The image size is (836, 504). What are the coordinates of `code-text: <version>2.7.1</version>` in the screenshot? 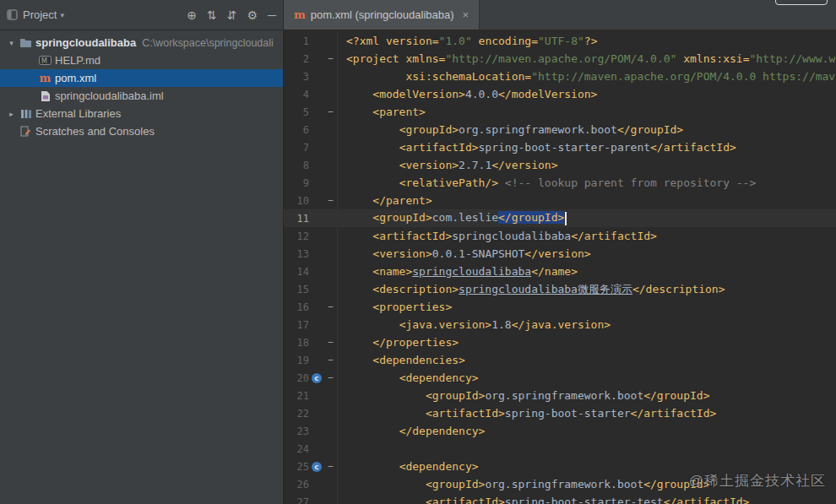 It's located at (453, 165).